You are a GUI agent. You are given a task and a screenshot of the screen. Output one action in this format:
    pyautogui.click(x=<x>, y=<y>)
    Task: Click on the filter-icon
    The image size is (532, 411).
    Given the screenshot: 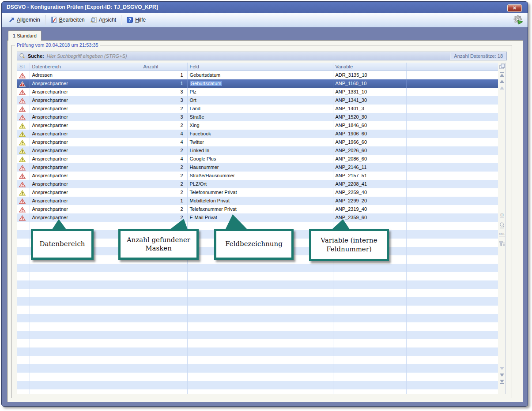 What is the action you would take?
    pyautogui.click(x=502, y=244)
    